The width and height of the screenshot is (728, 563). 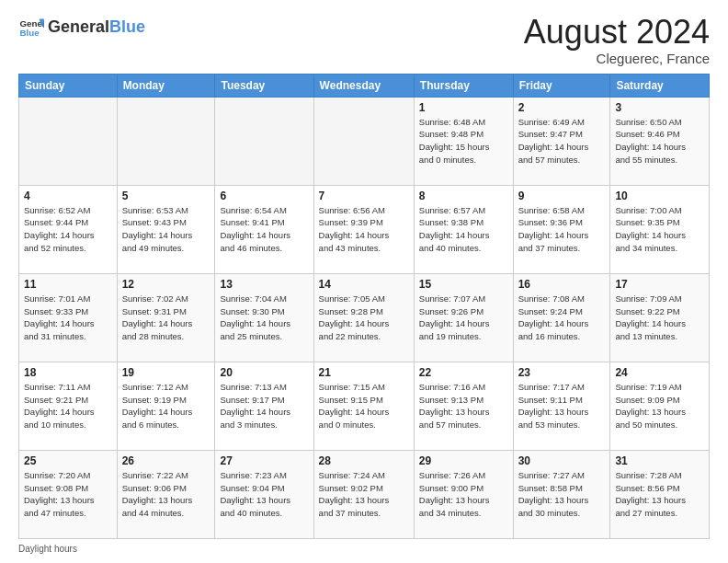 What do you see at coordinates (660, 407) in the screenshot?
I see `day-info: Sunrise: 7:19 AM Sunset: 9:09 PM Dayligh…` at bounding box center [660, 407].